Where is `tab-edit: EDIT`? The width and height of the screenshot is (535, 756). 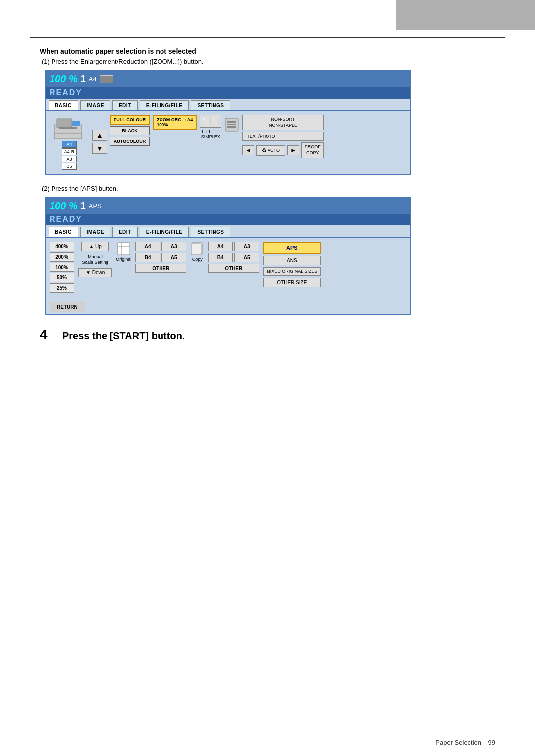
tab-edit: EDIT is located at coordinates (125, 105).